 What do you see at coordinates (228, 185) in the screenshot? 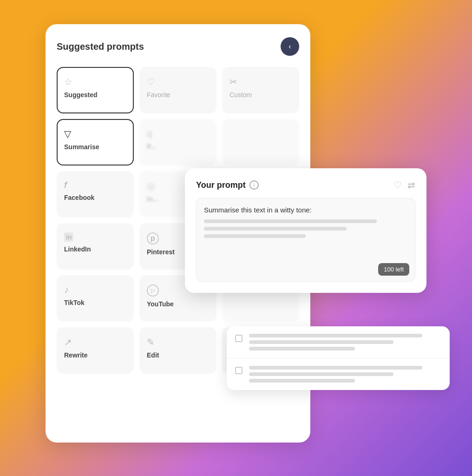
I see `your-prompt-title-row: Your prompt i` at bounding box center [228, 185].